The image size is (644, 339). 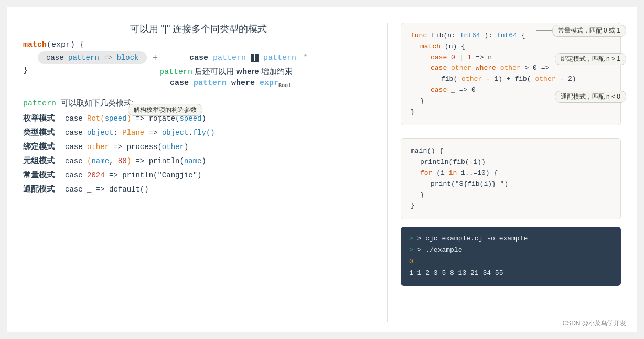 What do you see at coordinates (585, 97) in the screenshot?
I see `wildcard-callout-container: 通配模式，匹配 n < 0` at bounding box center [585, 97].